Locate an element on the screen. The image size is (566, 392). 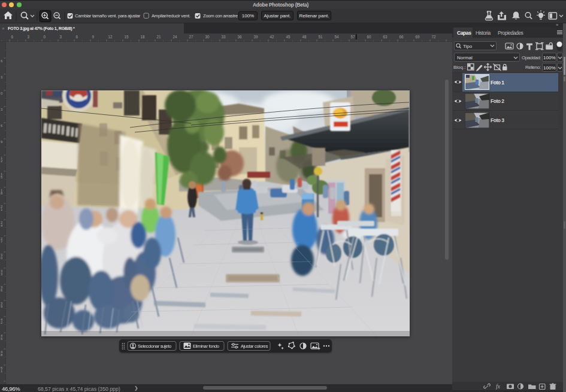
svg-text: 18 is located at coordinates (143, 37).